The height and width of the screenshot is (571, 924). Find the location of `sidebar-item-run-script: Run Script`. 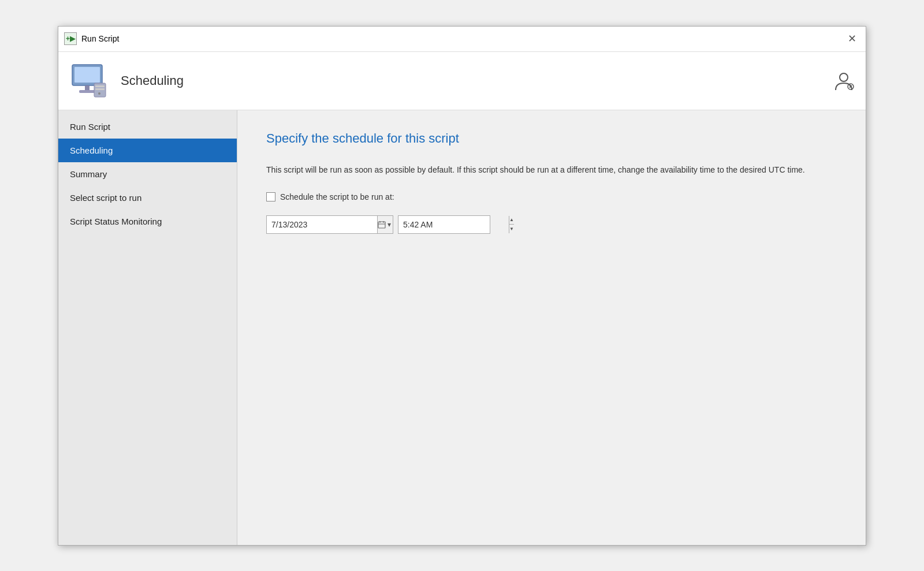

sidebar-item-run-script: Run Script is located at coordinates (148, 127).